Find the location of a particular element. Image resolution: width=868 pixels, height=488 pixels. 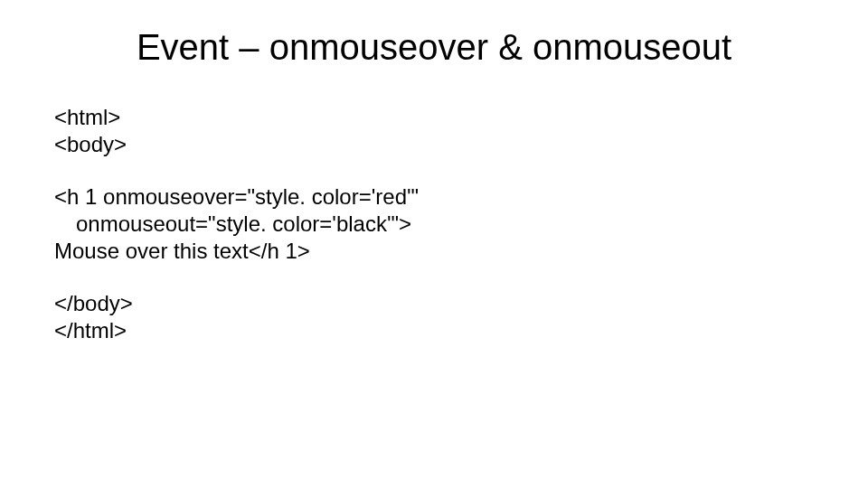

code-line: </body> is located at coordinates (434, 304).